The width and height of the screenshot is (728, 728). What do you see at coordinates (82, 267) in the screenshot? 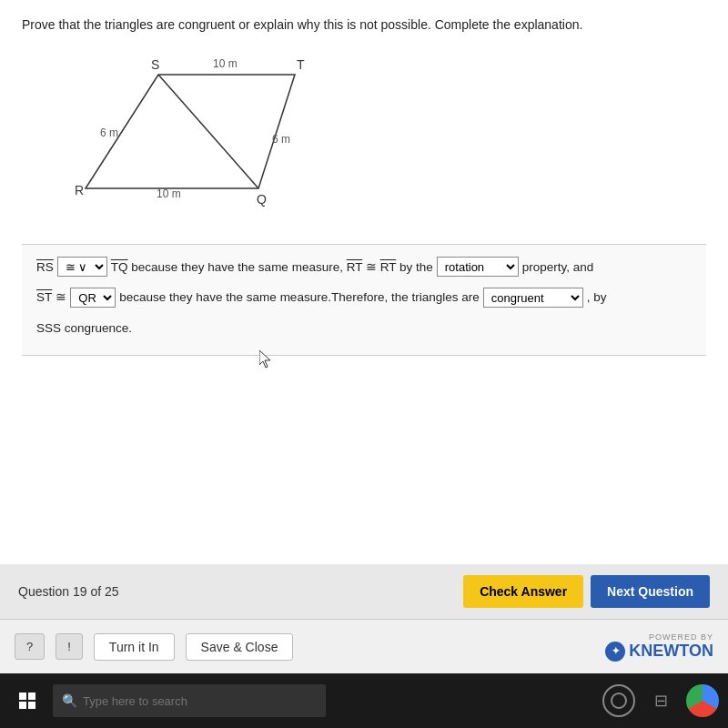
I see `dropdown-congruence-1: ≅ ∨ = ∨ ~ ∨` at bounding box center [82, 267].